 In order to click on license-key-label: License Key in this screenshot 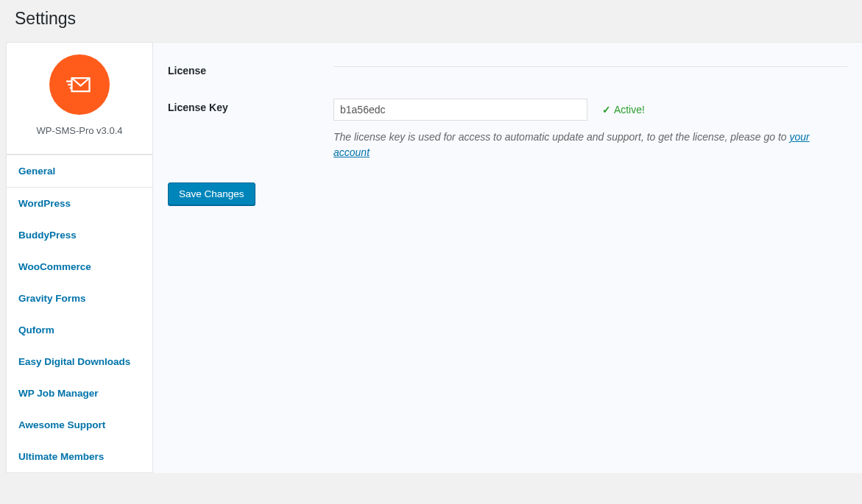, I will do `click(250, 106)`.